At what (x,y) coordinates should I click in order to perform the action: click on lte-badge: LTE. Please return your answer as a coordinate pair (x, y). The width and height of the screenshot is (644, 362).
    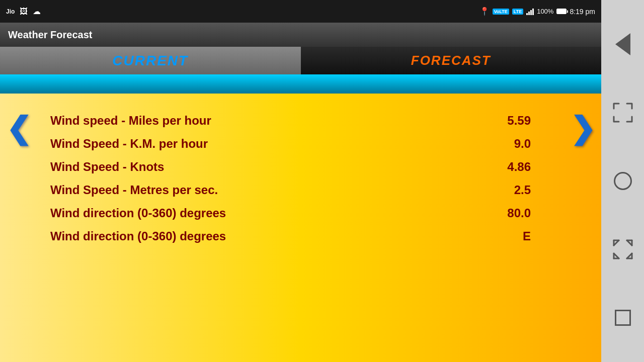
    Looking at the image, I should click on (518, 12).